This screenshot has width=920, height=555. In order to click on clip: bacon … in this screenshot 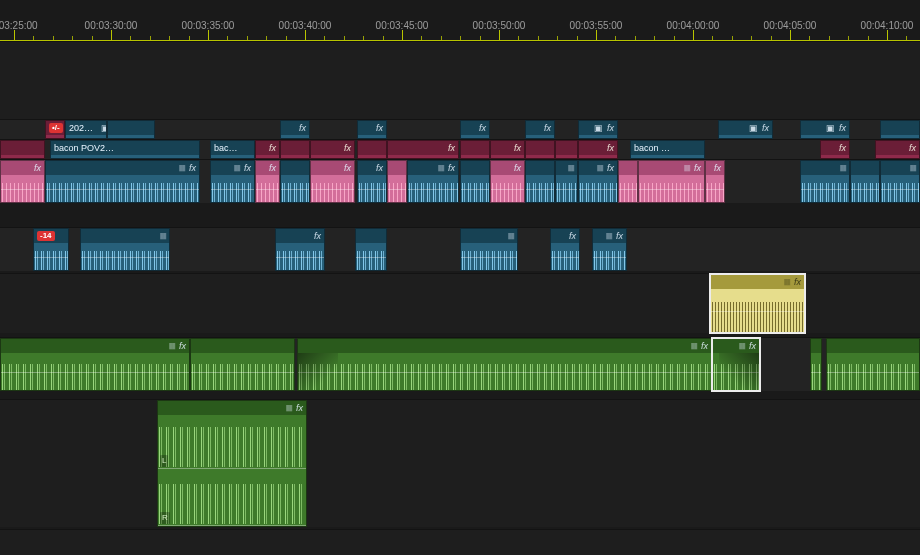, I will do `click(668, 150)`.